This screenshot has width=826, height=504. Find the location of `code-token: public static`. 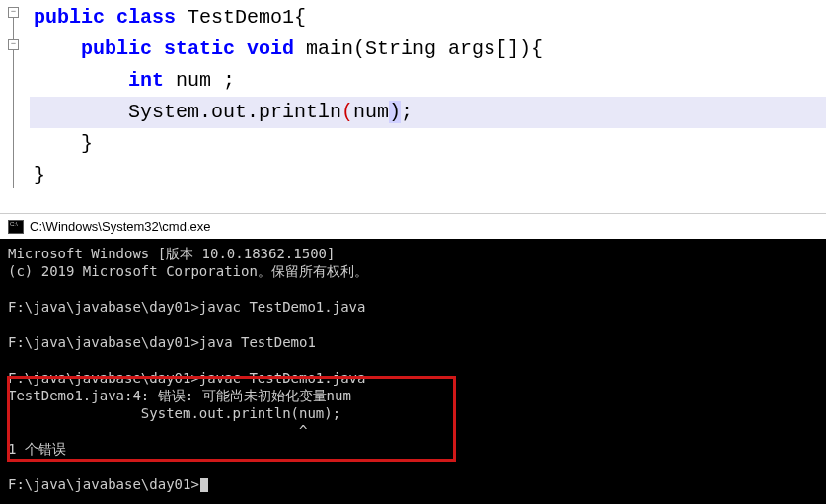

code-token: public static is located at coordinates (158, 49).